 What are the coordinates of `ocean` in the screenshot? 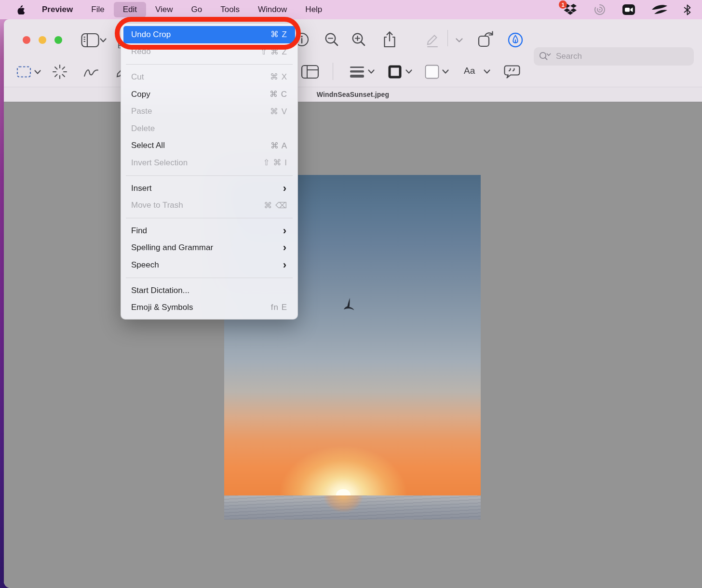 It's located at (352, 508).